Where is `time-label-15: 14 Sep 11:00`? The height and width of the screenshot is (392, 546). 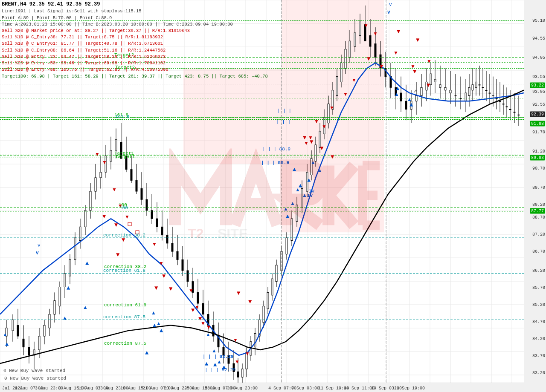 time-label-15: 14 Sep 11:00 is located at coordinates (359, 389).